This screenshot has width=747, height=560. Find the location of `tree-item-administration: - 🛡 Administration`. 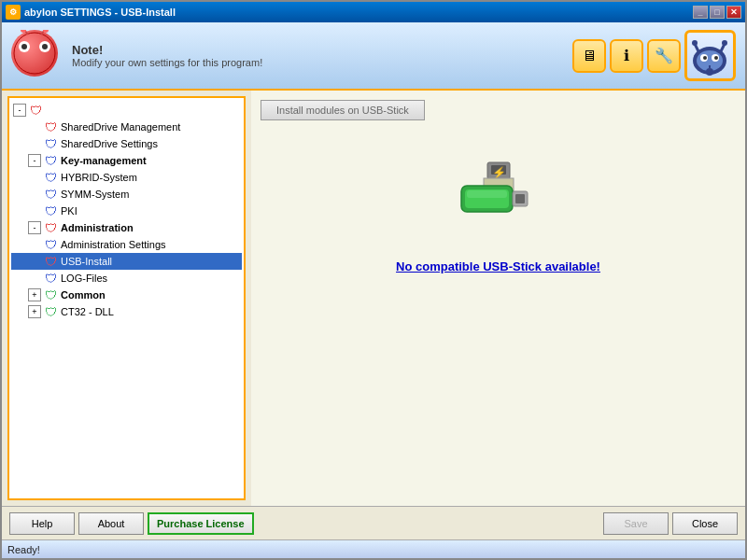

tree-item-administration: - 🛡 Administration is located at coordinates (127, 228).